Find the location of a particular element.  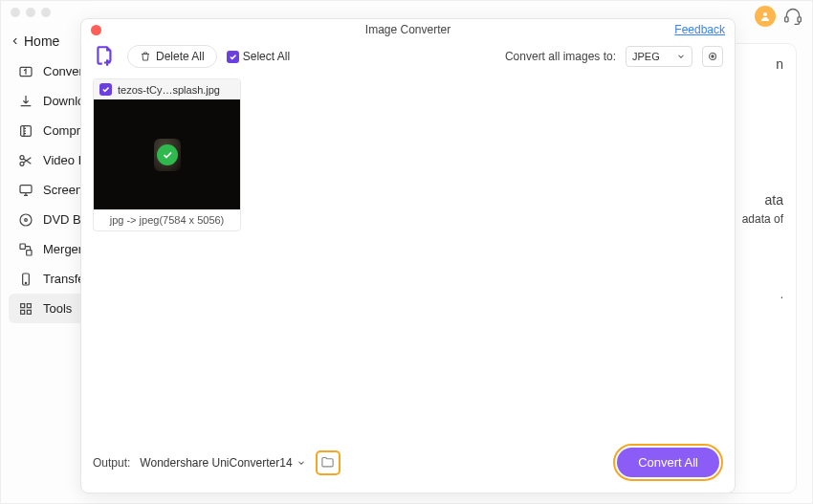

file-thumbnail-card: tezos-tCy…splash.jpg jpg -> jpeg(7584 x … is located at coordinates (166, 155).